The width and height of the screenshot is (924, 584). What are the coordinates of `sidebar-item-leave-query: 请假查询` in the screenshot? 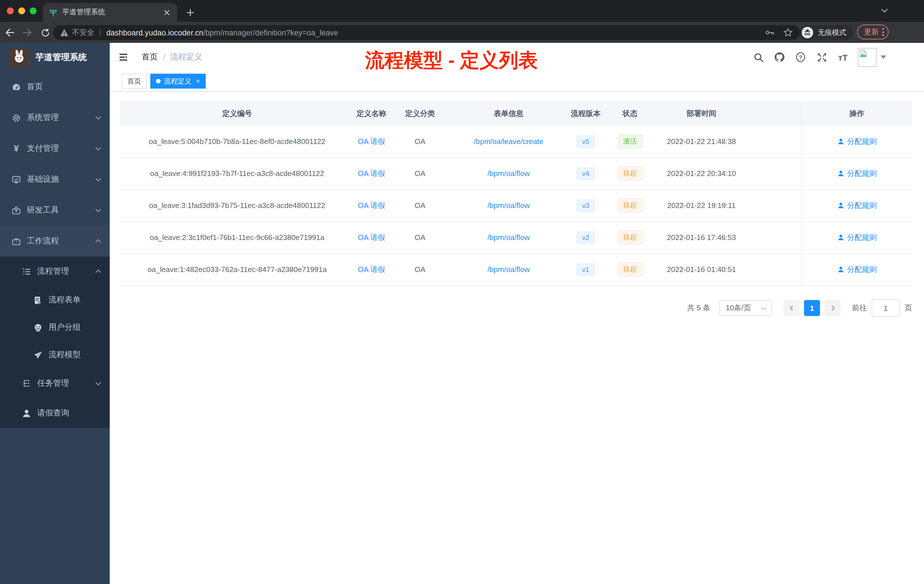 It's located at (55, 413).